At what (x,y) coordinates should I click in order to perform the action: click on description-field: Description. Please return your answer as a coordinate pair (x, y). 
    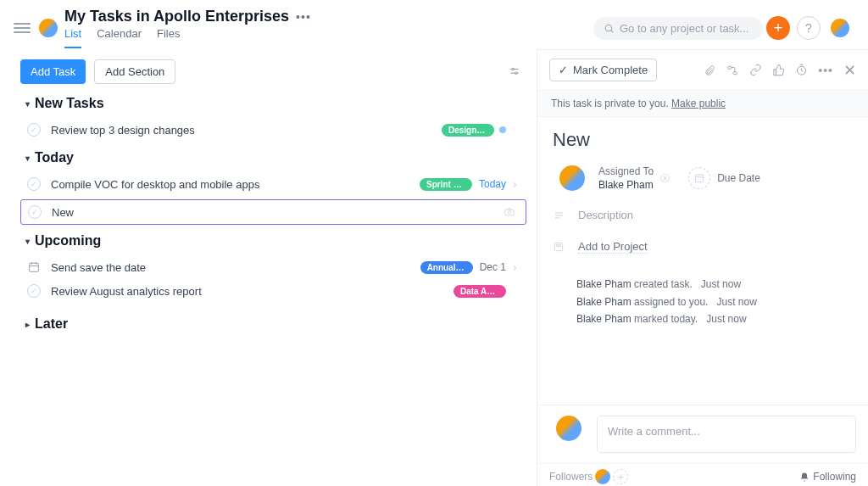
    Looking at the image, I should click on (703, 215).